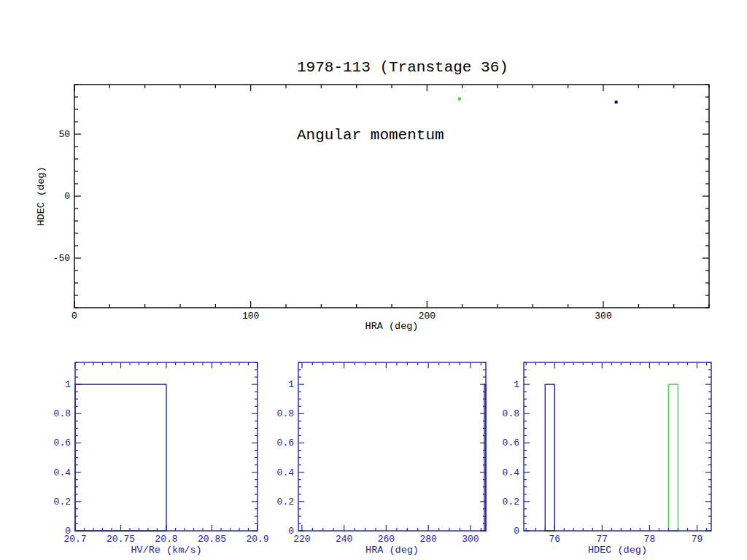 Image resolution: width=747 pixels, height=560 pixels. I want to click on x-tick-label: 100, so click(251, 316).